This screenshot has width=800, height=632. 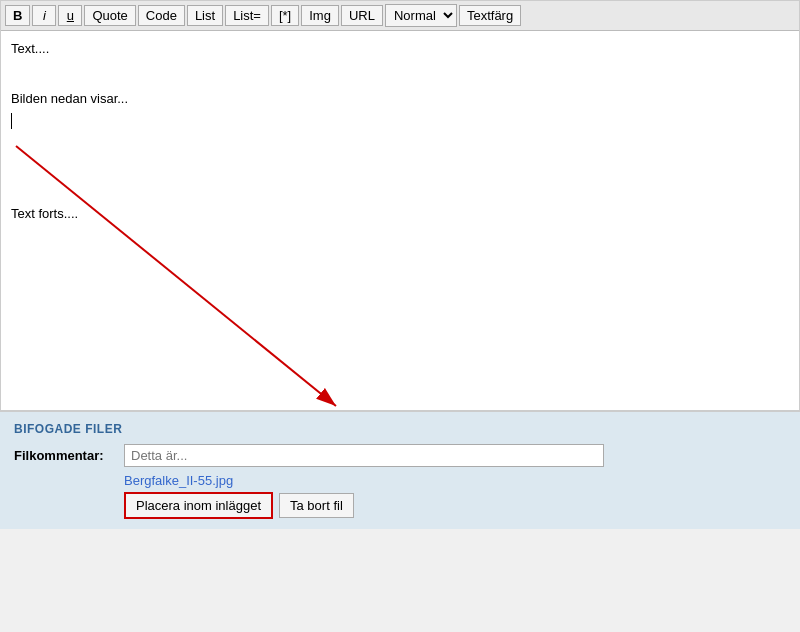 I want to click on text-cursor, so click(x=12, y=121).